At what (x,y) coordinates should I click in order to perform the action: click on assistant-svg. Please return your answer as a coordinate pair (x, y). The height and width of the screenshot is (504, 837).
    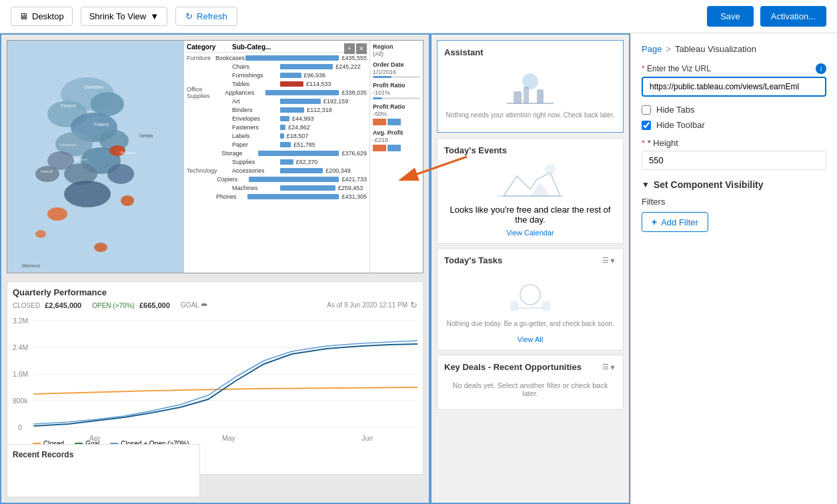
    Looking at the image, I should click on (530, 88).